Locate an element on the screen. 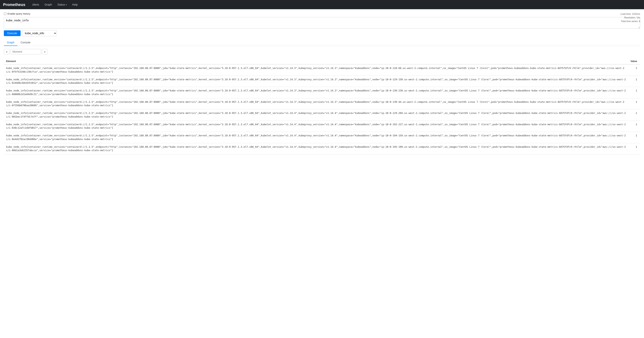  navbar-nav: Alerts Graph Status ▾ Help is located at coordinates (55, 4).